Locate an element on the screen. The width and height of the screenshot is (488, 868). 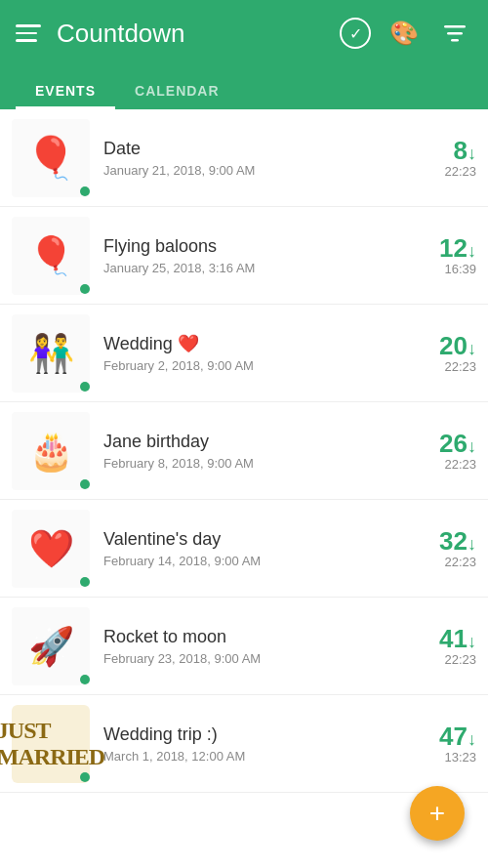
countdown-days: 32↓ is located at coordinates (442, 541).